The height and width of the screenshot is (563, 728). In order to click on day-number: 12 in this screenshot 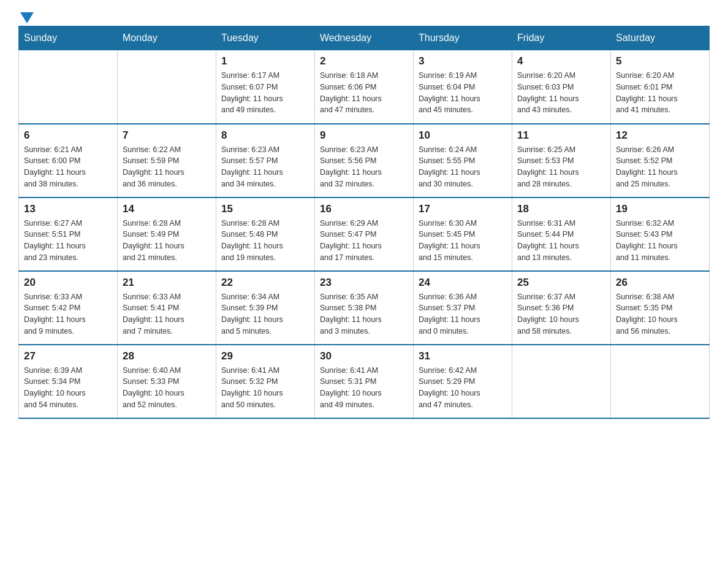, I will do `click(660, 136)`.